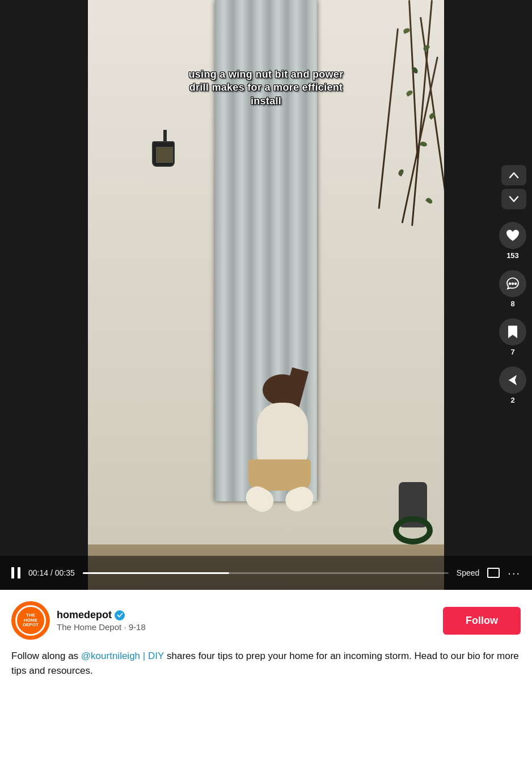 The height and width of the screenshot is (777, 532). I want to click on like-group: 153, so click(513, 240).